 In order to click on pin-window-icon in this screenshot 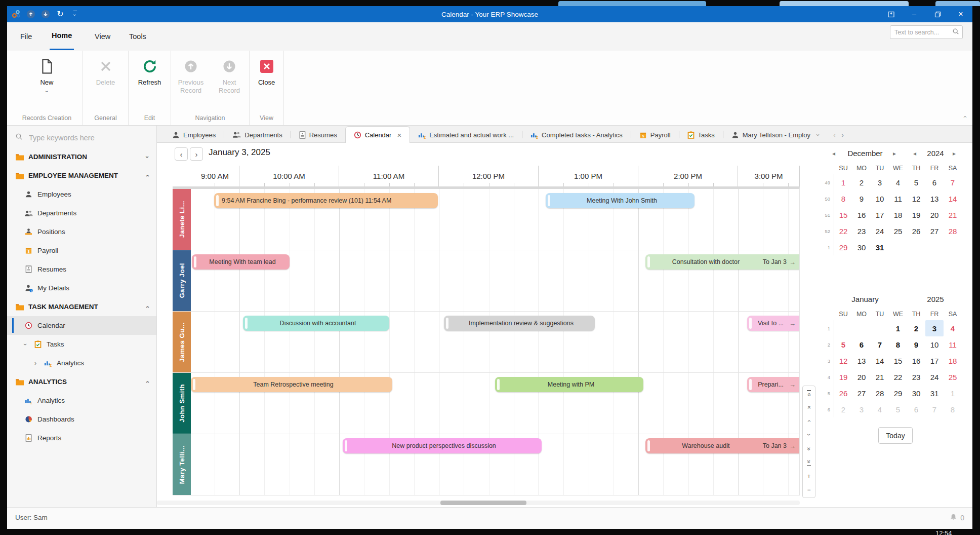, I will do `click(891, 14)`.